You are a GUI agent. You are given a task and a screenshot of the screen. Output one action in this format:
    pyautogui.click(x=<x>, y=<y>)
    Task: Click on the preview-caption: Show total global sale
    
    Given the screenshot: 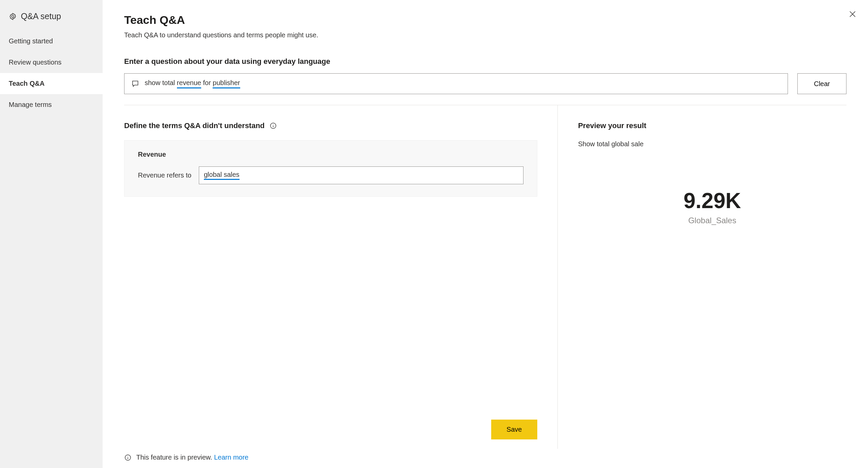 What is the action you would take?
    pyautogui.click(x=712, y=144)
    